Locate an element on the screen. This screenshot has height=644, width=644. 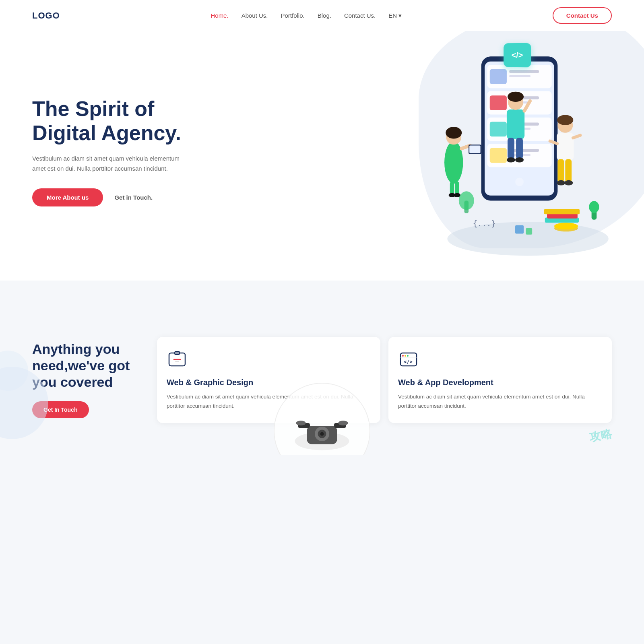
navbar: LOGO Home. About Us. Portfolio. Blog. Co… is located at coordinates (322, 15).